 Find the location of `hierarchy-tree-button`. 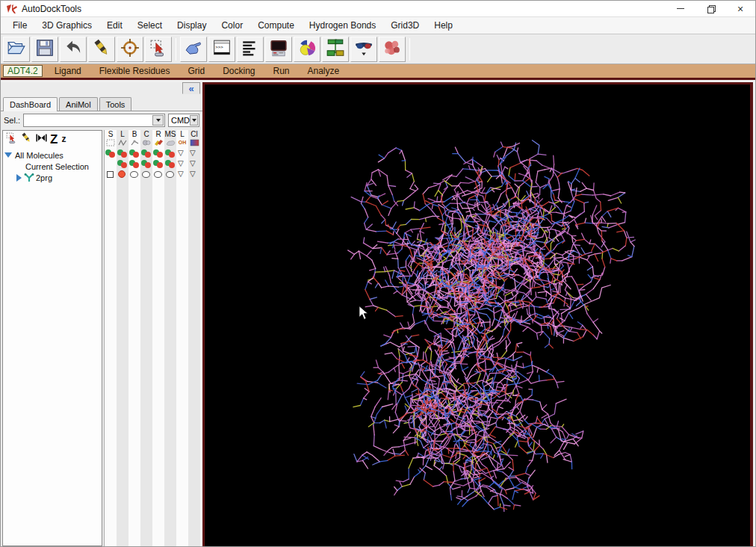

hierarchy-tree-button is located at coordinates (335, 49).